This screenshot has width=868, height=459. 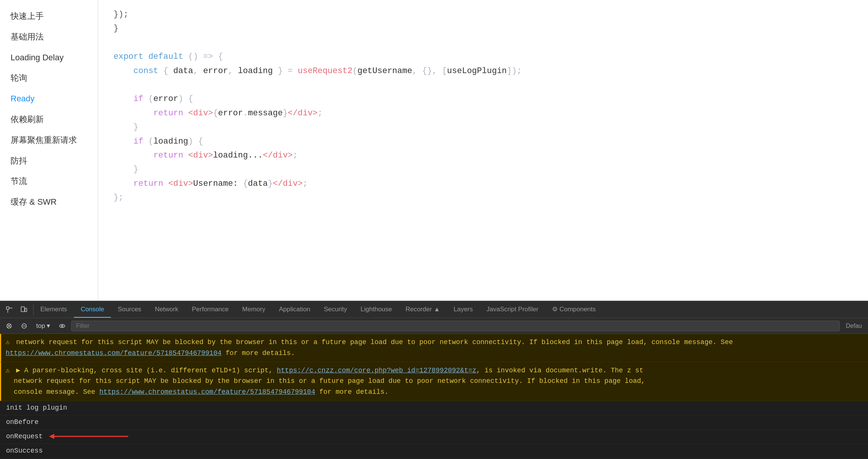 I want to click on tab-layers: Layers, so click(x=463, y=310).